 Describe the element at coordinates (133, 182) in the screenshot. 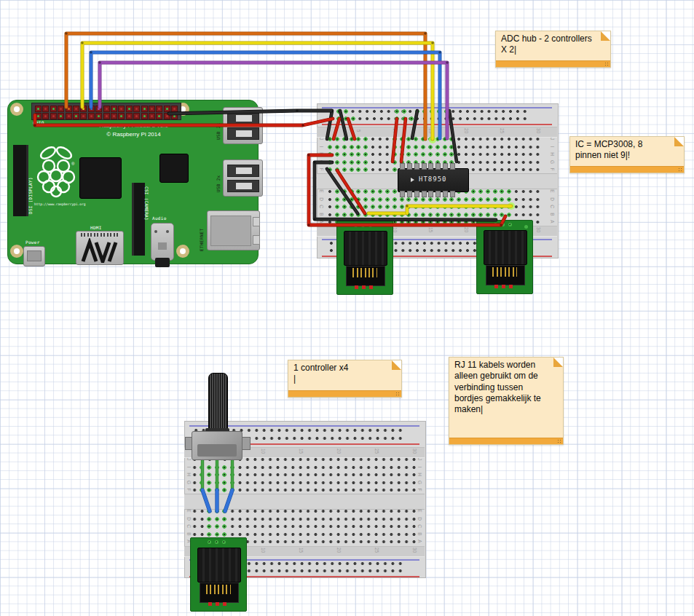

I see `raspberry-pi-board: GPIO Raspberry Pi Model 2 v1.1 © Raspber…` at that location.